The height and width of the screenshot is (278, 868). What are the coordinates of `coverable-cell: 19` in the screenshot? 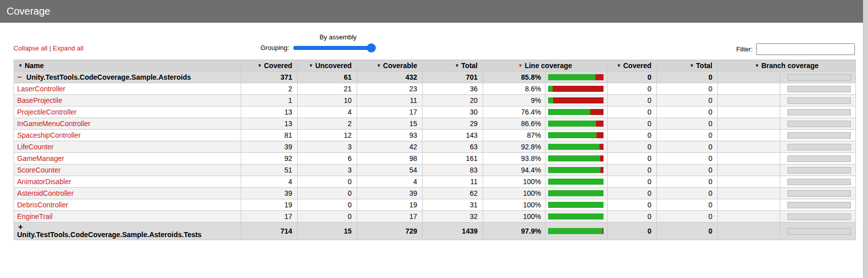 It's located at (390, 205).